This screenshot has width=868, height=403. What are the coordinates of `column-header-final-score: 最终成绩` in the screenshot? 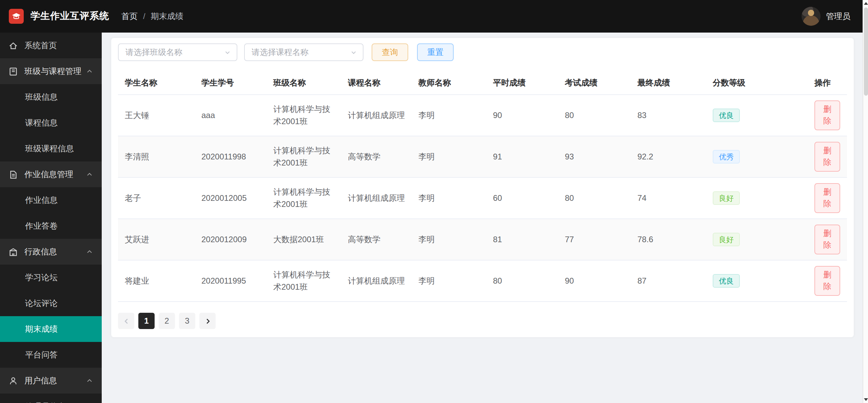 It's located at (668, 83).